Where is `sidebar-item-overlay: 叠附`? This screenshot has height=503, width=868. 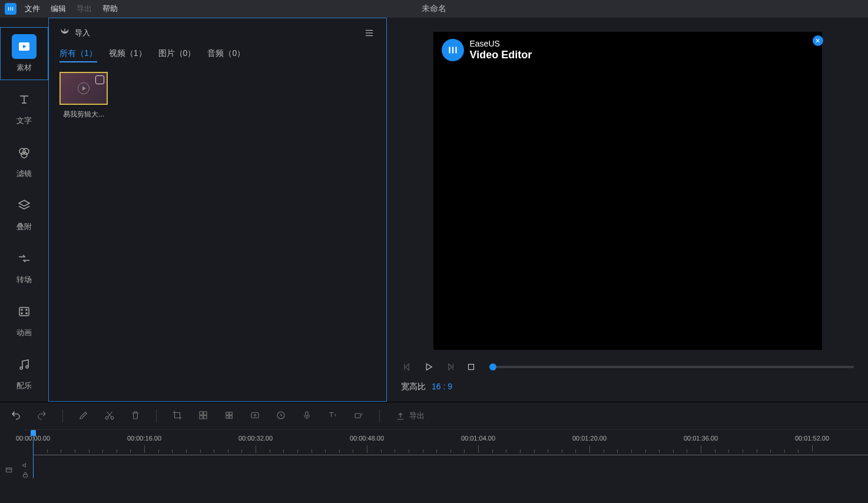
sidebar-item-overlay: 叠附 is located at coordinates (24, 213).